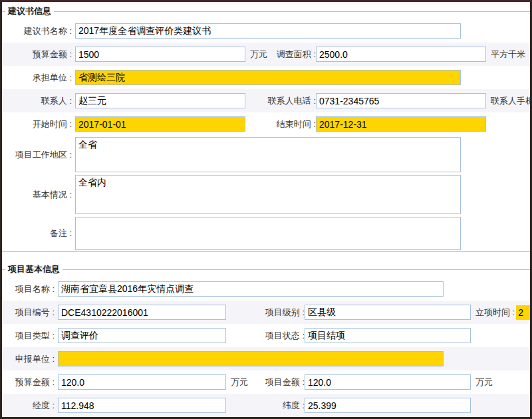 This screenshot has height=419, width=532. What do you see at coordinates (388, 335) in the screenshot?
I see `project-status-input` at bounding box center [388, 335].